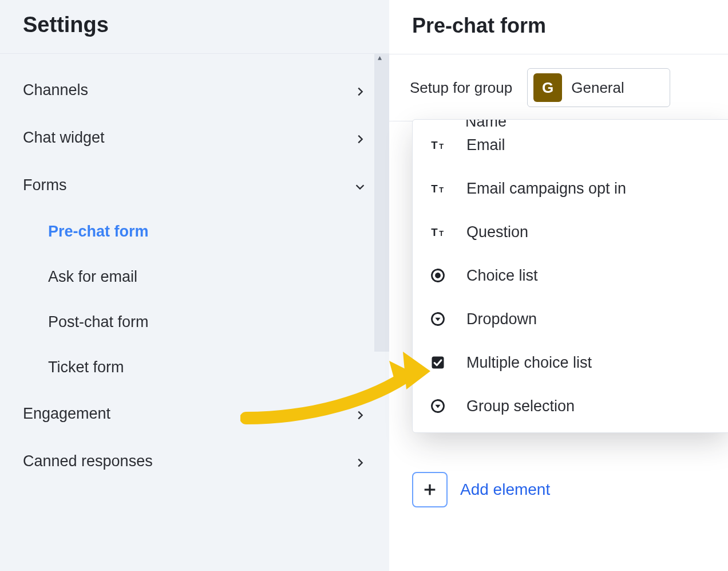  Describe the element at coordinates (438, 275) in the screenshot. I see `radio-icon` at that location.